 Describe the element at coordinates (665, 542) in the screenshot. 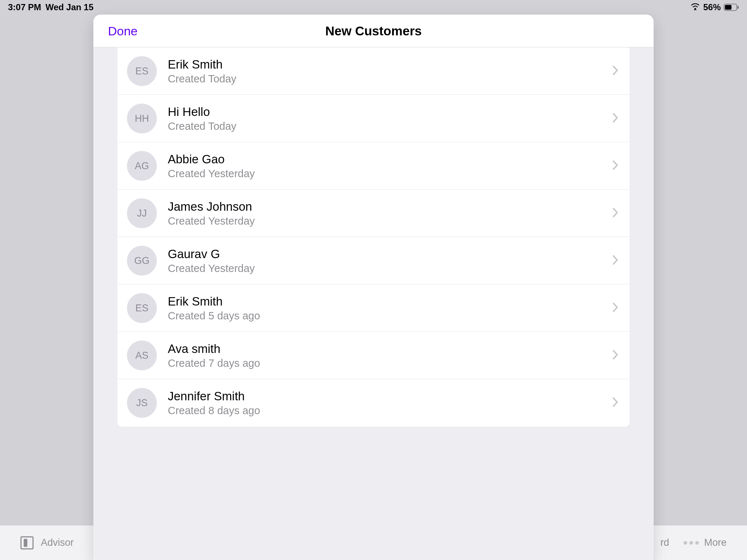

I see `toolbar-rd-suffix: rd` at that location.